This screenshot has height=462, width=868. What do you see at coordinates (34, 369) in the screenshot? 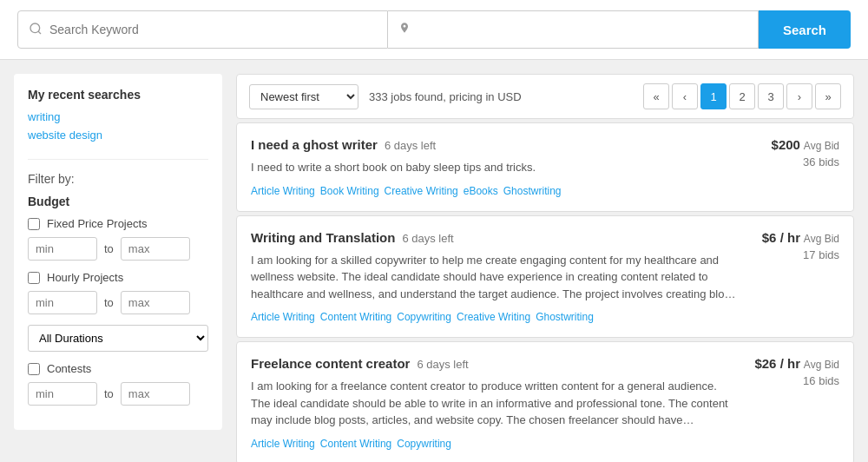
I see `contests-checkbox` at bounding box center [34, 369].